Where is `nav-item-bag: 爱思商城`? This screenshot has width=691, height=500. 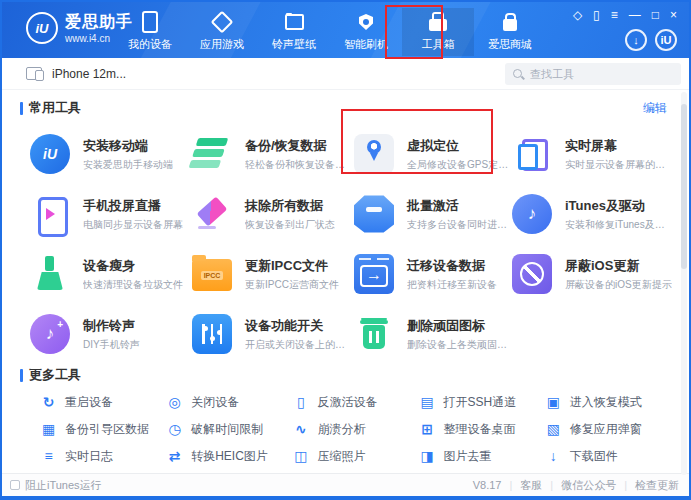 nav-item-bag: 爱思商城 is located at coordinates (510, 32).